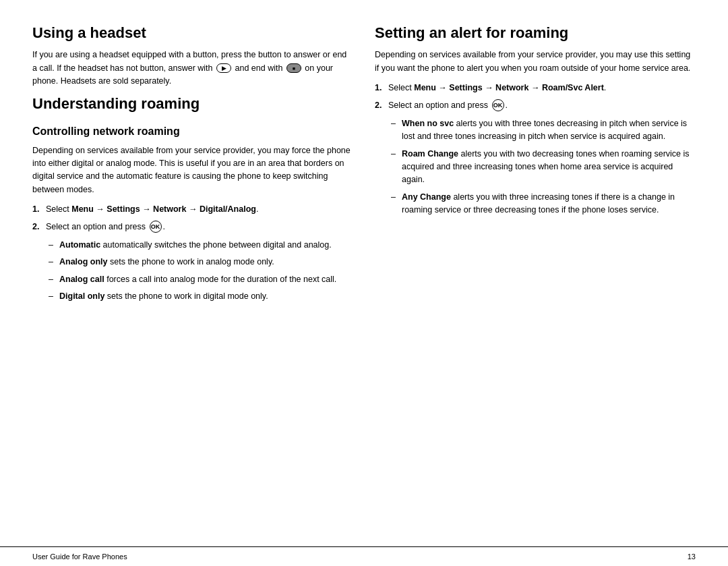 The image size is (728, 566). I want to click on digital-analog-label: Digital/Analog, so click(228, 209).